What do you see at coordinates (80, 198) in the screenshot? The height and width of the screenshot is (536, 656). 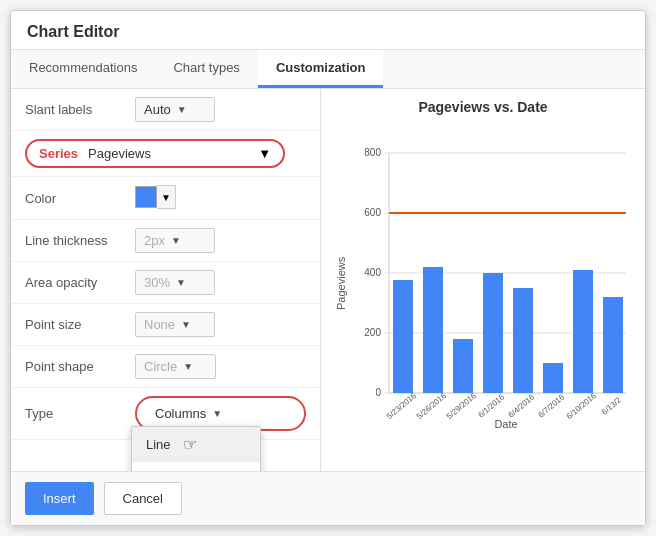 I see `color-label: Color` at bounding box center [80, 198].